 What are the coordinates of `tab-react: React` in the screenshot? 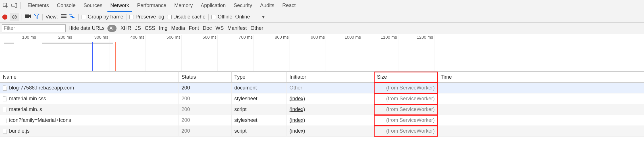 It's located at (289, 6).